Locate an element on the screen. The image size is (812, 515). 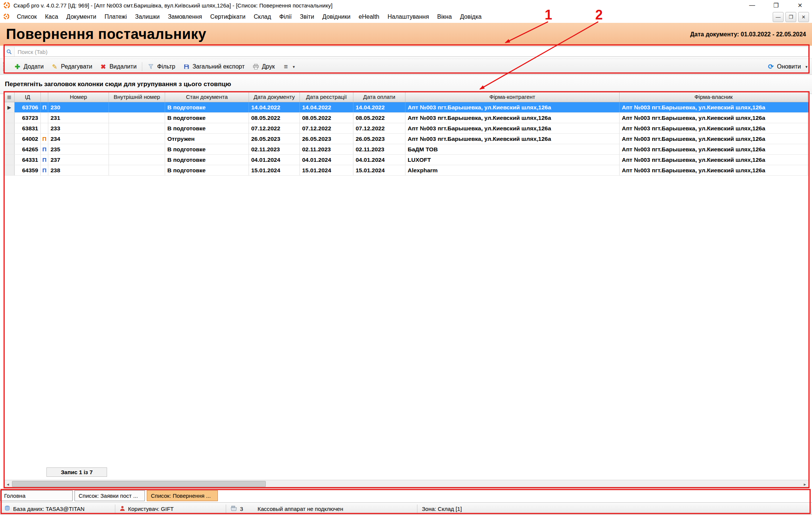
cell-id: 63723 is located at coordinates (28, 118).